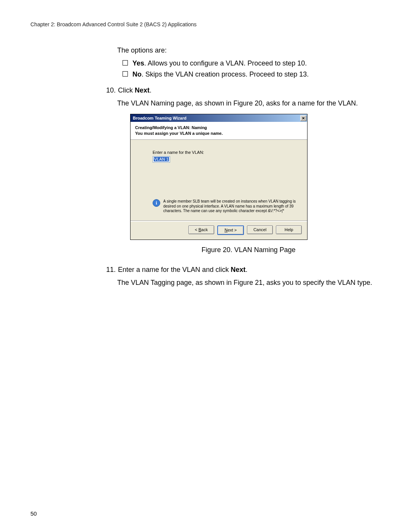 This screenshot has width=411, height=532. What do you see at coordinates (231, 230) in the screenshot?
I see `next-button: Next >` at bounding box center [231, 230].